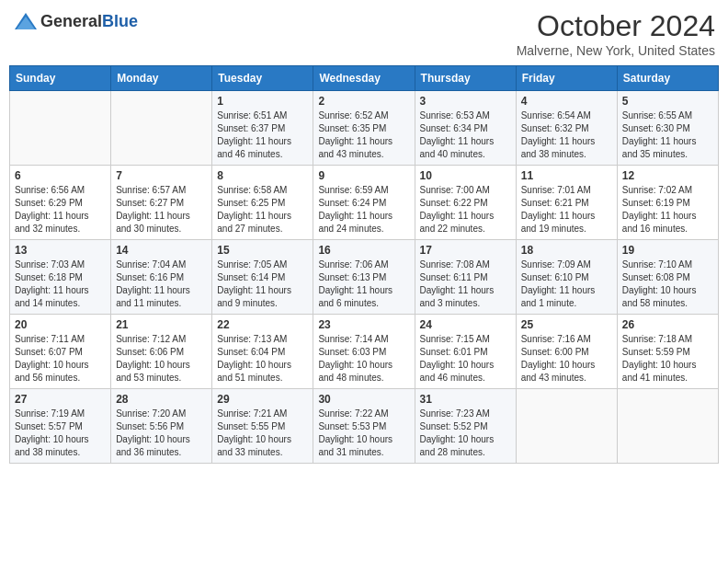  What do you see at coordinates (263, 250) in the screenshot?
I see `day-number: 15` at bounding box center [263, 250].